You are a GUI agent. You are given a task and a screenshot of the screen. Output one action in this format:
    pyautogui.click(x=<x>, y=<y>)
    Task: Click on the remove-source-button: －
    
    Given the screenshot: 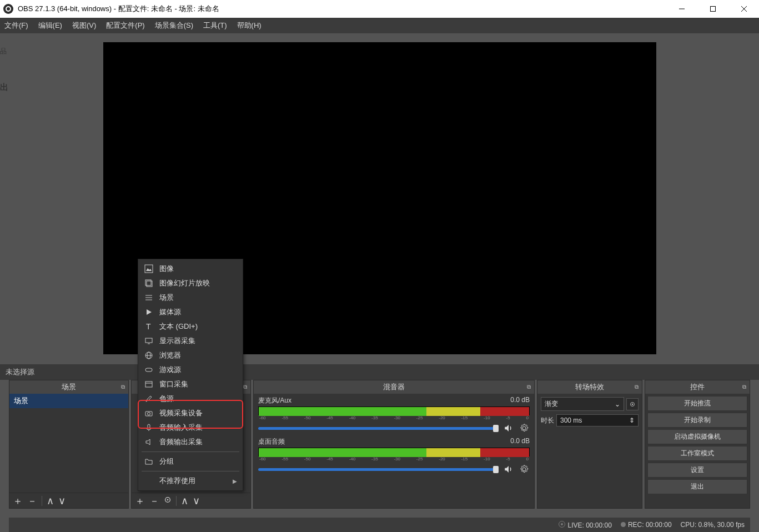 What is the action you would take?
    pyautogui.click(x=154, y=501)
    